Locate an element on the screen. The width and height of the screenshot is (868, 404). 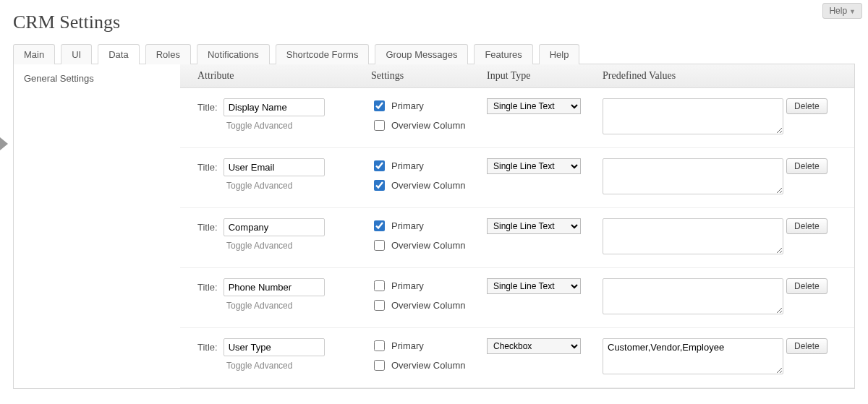
header-input-type: Input Type is located at coordinates (545, 76).